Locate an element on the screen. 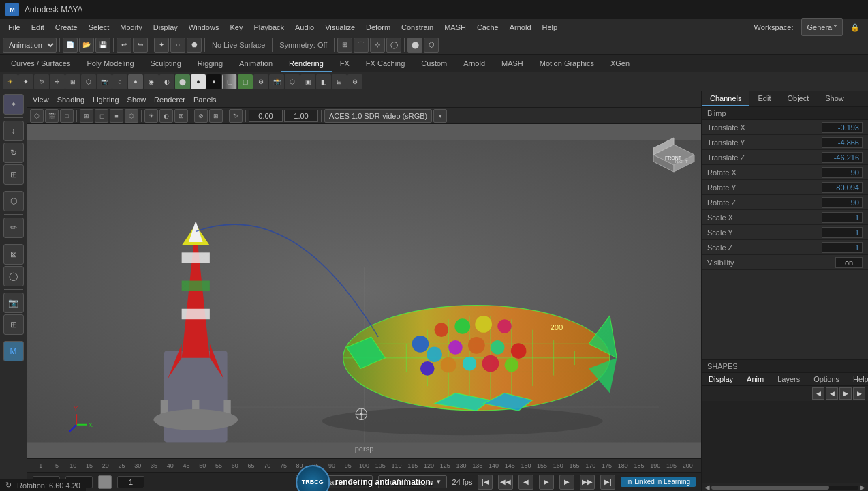  vt-grid-btn: ⊞ is located at coordinates (216, 116).